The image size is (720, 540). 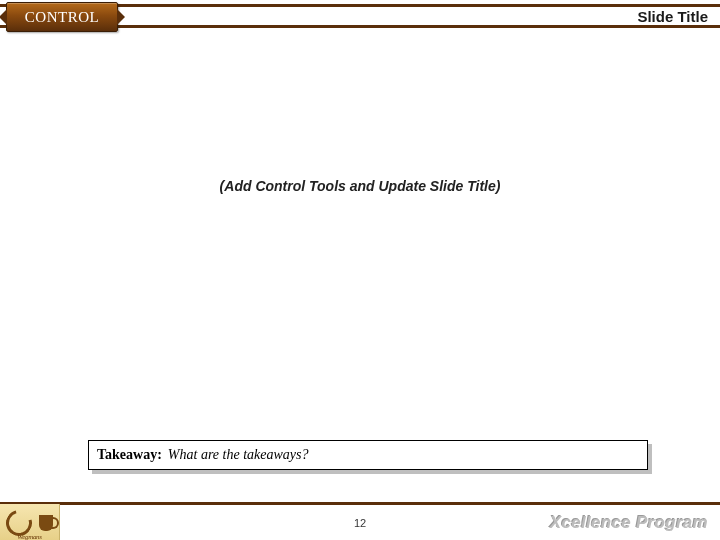 I want to click on takeaway-box: Takeaway: What are the takeaways?, so click(x=368, y=455).